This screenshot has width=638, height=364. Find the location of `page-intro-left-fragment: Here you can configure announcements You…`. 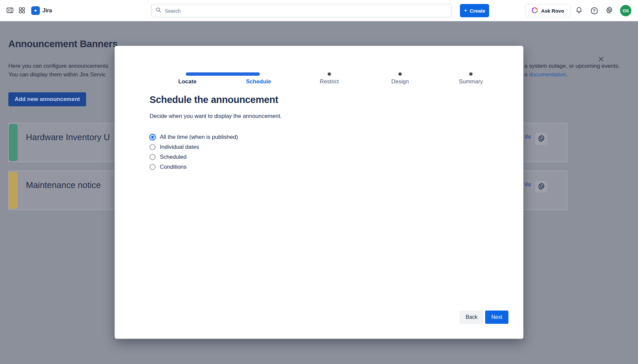

page-intro-left-fragment: Here you can configure announcements You… is located at coordinates (62, 70).